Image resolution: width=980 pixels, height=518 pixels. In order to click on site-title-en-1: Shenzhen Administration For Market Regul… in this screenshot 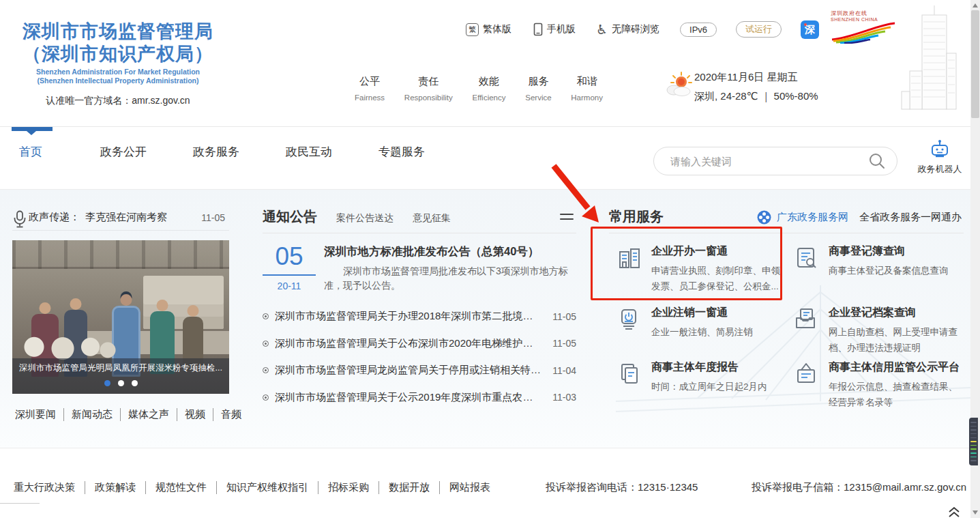, I will do `click(118, 72)`.